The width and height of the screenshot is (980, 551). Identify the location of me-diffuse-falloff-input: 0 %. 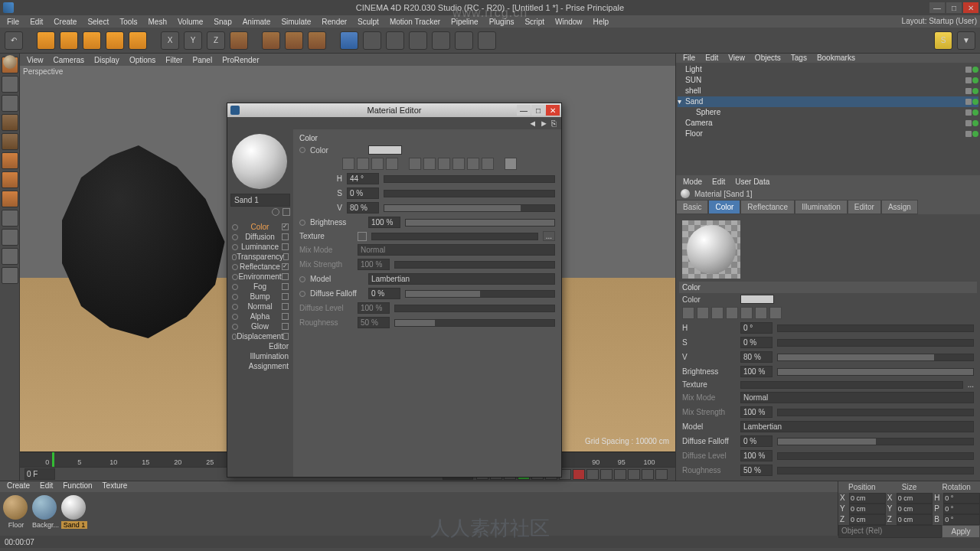
(384, 294).